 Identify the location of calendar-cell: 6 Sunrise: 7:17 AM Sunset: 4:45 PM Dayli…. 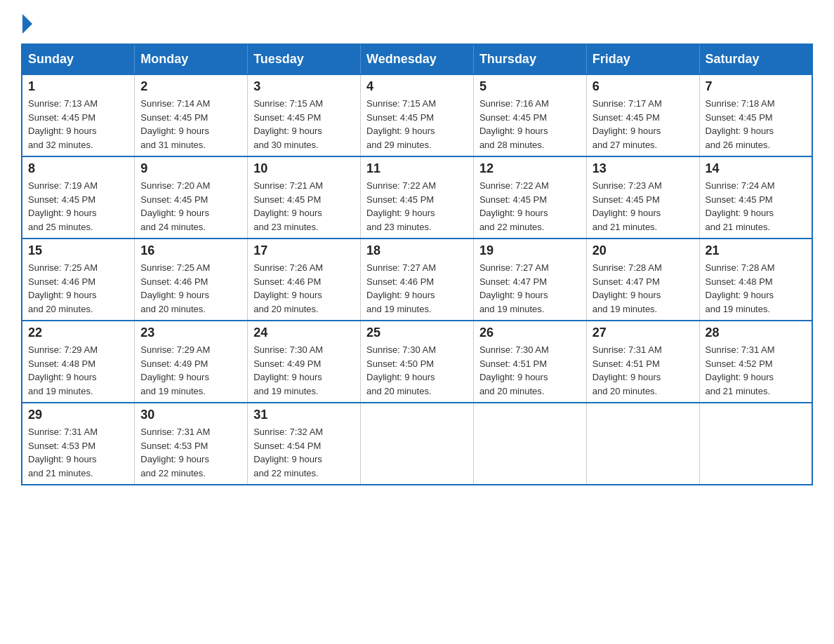
(643, 115).